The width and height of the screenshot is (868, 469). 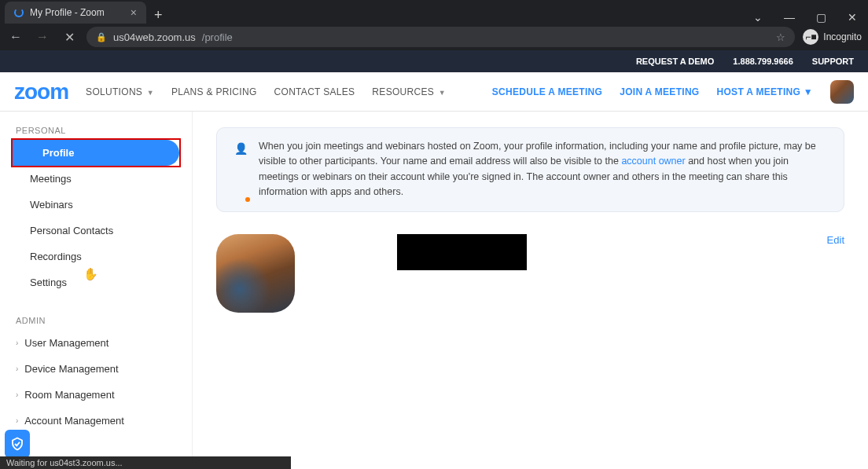 What do you see at coordinates (17, 444) in the screenshot?
I see `shield-badge-icon` at bounding box center [17, 444].